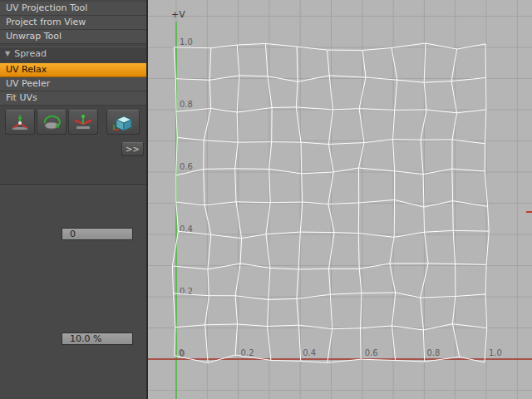  What do you see at coordinates (181, 352) in the screenshot?
I see `svg-text: 0` at bounding box center [181, 352].